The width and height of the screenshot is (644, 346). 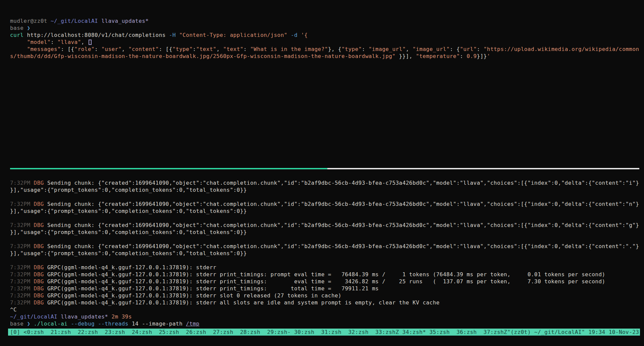 What do you see at coordinates (235, 35) in the screenshot?
I see `terminal-text-segment: "Content-Type: application/json"` at bounding box center [235, 35].